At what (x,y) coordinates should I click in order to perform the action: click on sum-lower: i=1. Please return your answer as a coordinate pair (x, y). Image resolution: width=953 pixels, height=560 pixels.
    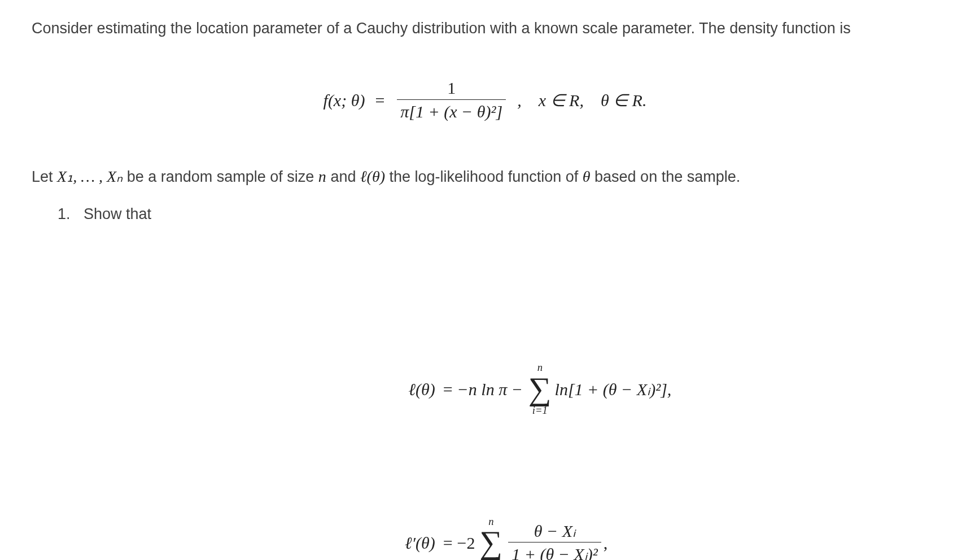
    Looking at the image, I should click on (540, 411).